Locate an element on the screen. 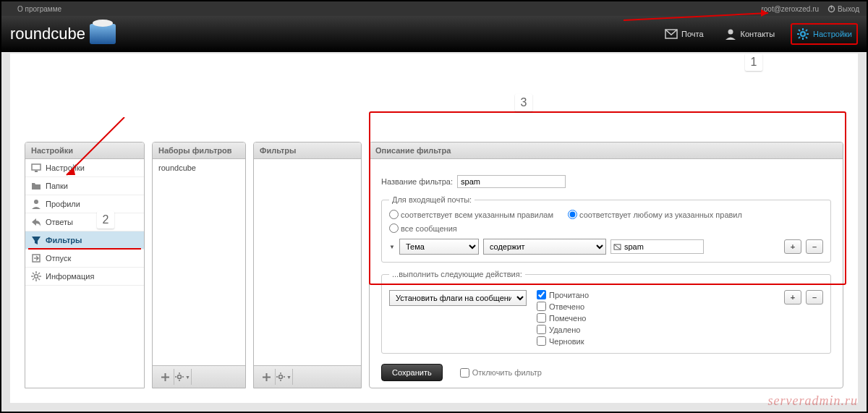 Image resolution: width=868 pixels, height=413 pixels. filter-icon is located at coordinates (36, 240).